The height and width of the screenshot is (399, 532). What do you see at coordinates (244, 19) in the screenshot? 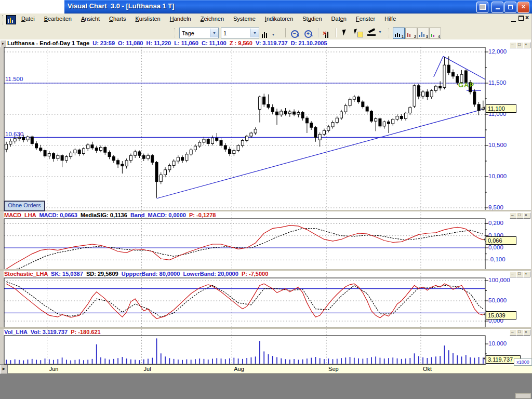
I see `menu-item-systeme: Systeme` at bounding box center [244, 19].